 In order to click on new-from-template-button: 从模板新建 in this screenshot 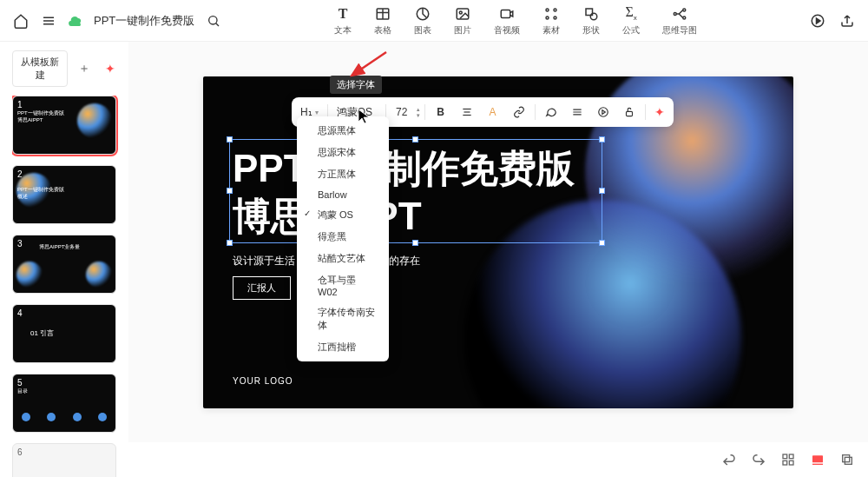, I will do `click(40, 69)`.